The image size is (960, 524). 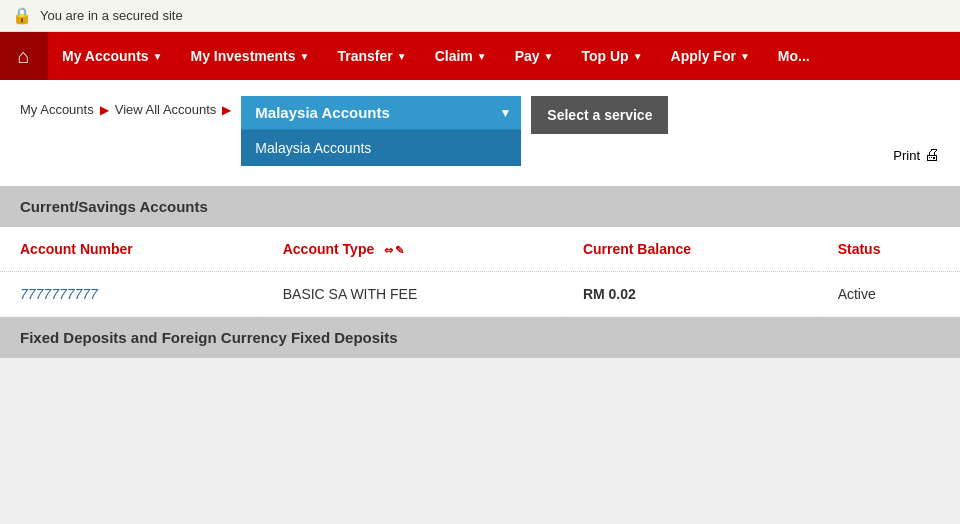 What do you see at coordinates (604, 56) in the screenshot?
I see `nav-top-up-label: Top Up` at bounding box center [604, 56].